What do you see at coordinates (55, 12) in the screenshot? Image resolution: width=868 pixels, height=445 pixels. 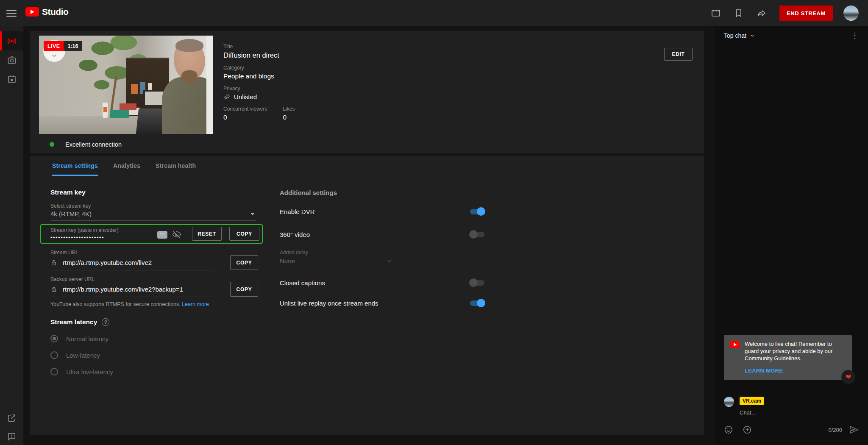 I see `brand-text: Studio` at bounding box center [55, 12].